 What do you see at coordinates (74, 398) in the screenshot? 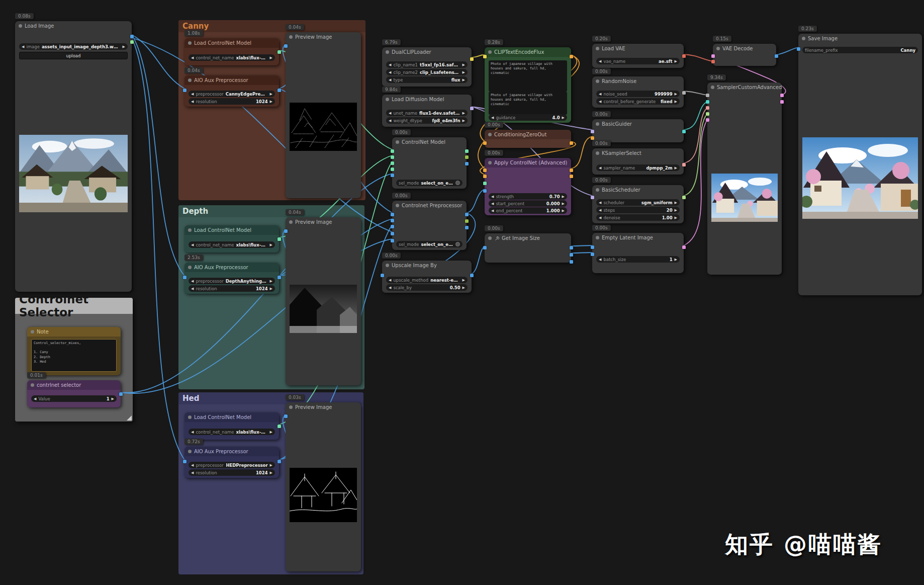
I see `value-widget: ◀ Value 1 ▶` at bounding box center [74, 398].